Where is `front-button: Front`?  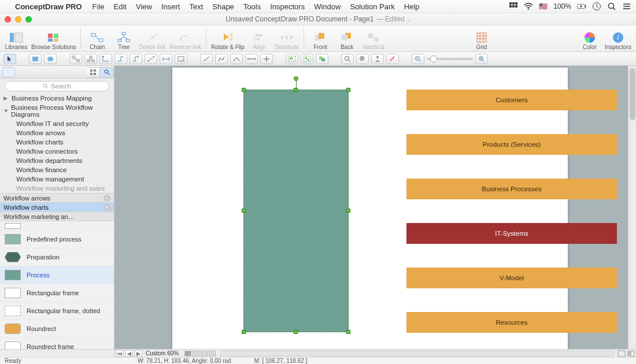
front-button: Front is located at coordinates (320, 40).